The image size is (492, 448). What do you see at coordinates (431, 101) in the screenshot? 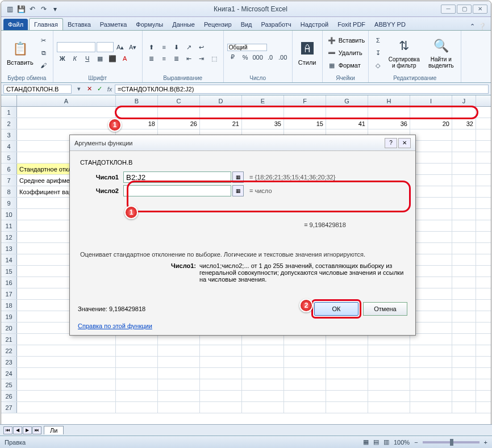
I see `col-header: I` at bounding box center [431, 101].